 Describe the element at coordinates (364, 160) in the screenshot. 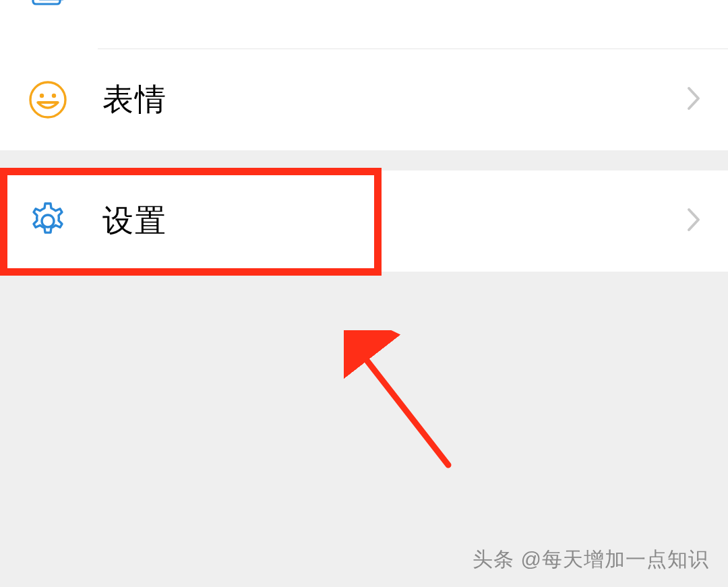

I see `section-gap` at that location.